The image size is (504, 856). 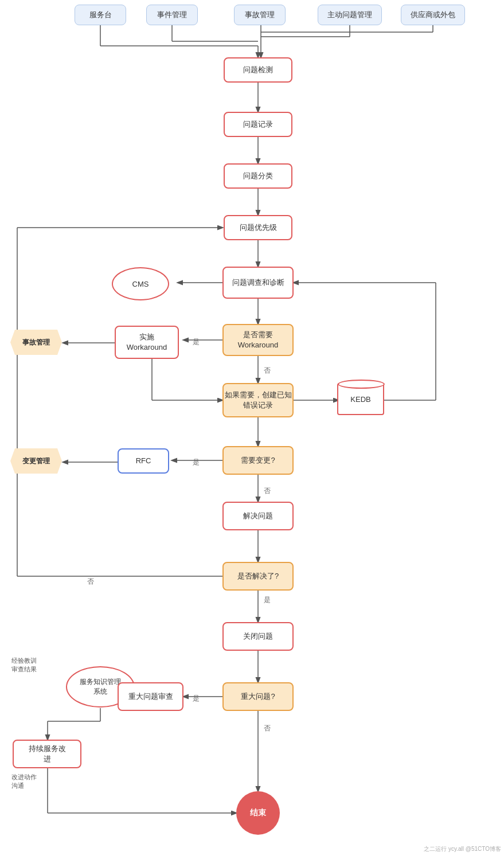 I want to click on label-yes-major: 是, so click(x=196, y=698).